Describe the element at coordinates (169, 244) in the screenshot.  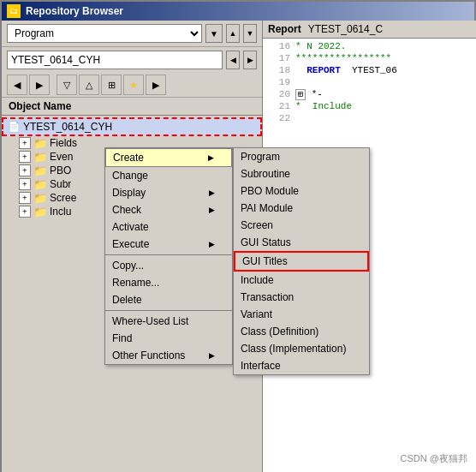
I see `ctx-execute: Execute ▶` at that location.